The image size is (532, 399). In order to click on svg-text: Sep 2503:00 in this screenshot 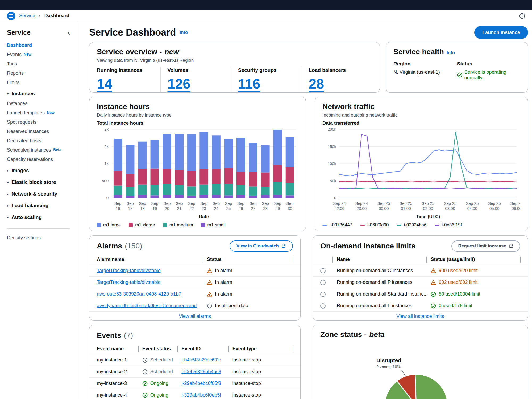, I will do `click(450, 206)`.